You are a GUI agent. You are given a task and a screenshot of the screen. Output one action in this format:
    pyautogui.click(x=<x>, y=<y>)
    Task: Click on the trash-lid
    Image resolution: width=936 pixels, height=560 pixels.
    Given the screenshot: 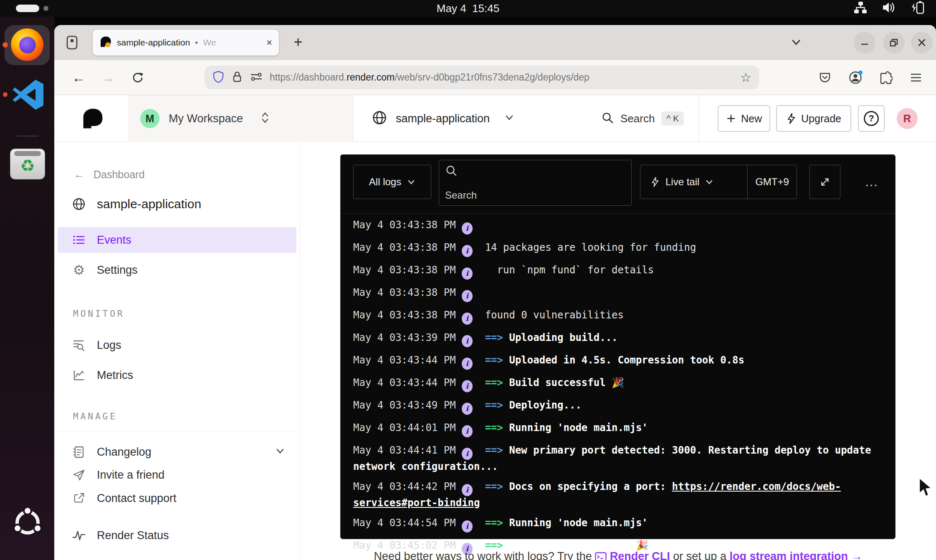 What is the action you would take?
    pyautogui.click(x=28, y=154)
    